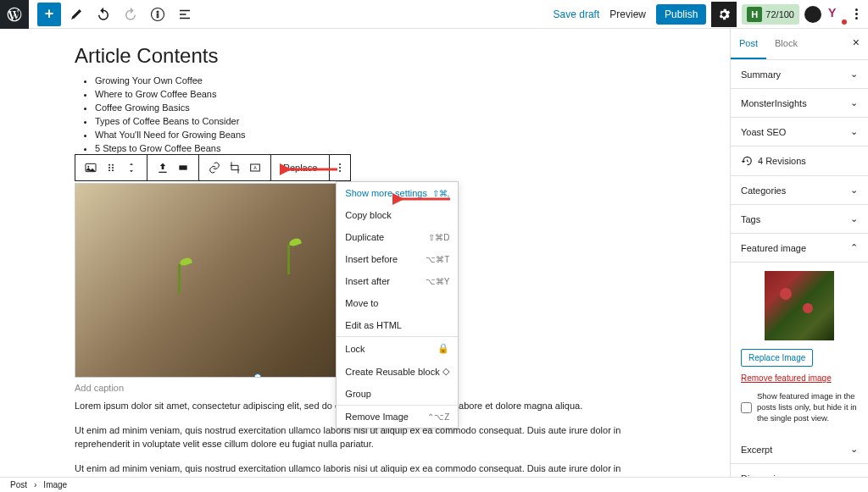 The height and width of the screenshot is (492, 868). I want to click on breadcrumb-sep: ›, so click(36, 484).